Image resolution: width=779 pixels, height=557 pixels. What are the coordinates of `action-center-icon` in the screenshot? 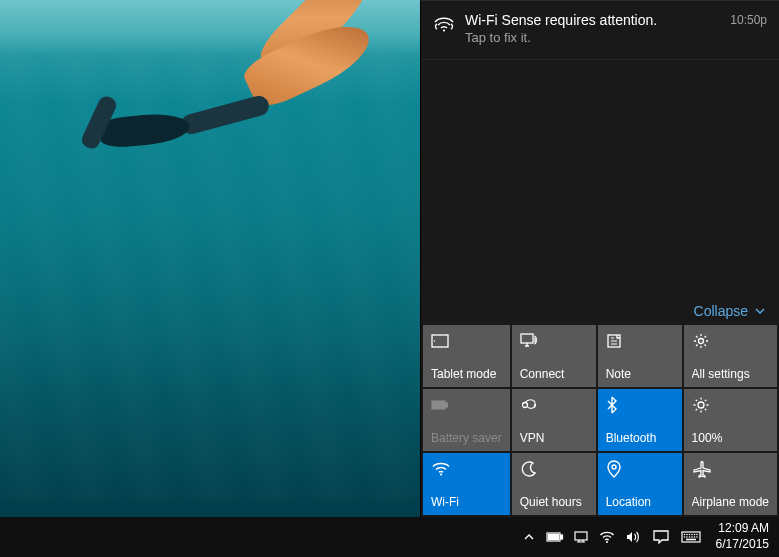 It's located at (661, 537).